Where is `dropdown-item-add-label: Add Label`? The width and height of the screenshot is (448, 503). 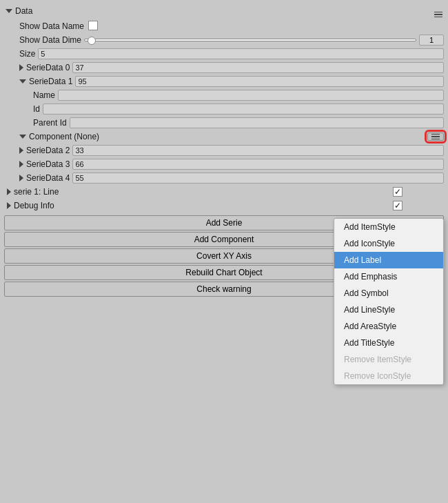
dropdown-item-add-label: Add Label is located at coordinates (389, 260).